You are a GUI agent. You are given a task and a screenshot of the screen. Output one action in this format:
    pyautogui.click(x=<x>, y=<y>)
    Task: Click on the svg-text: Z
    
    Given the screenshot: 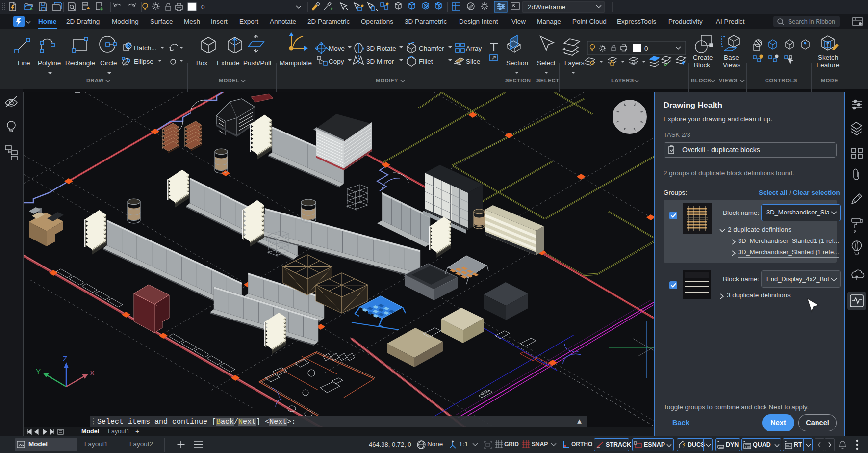 What is the action you would take?
    pyautogui.click(x=65, y=358)
    